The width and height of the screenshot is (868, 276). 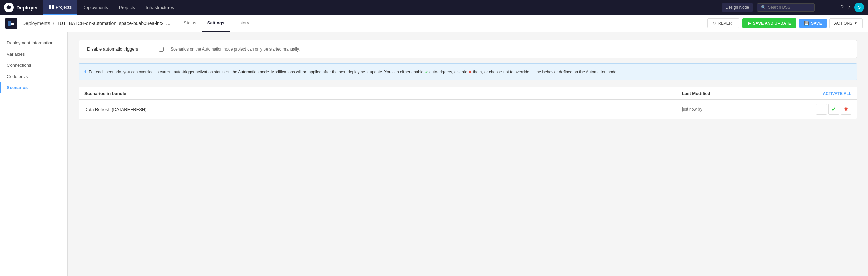 I want to click on info-text-part1: For each scenario, you can override its …, so click(x=256, y=72).